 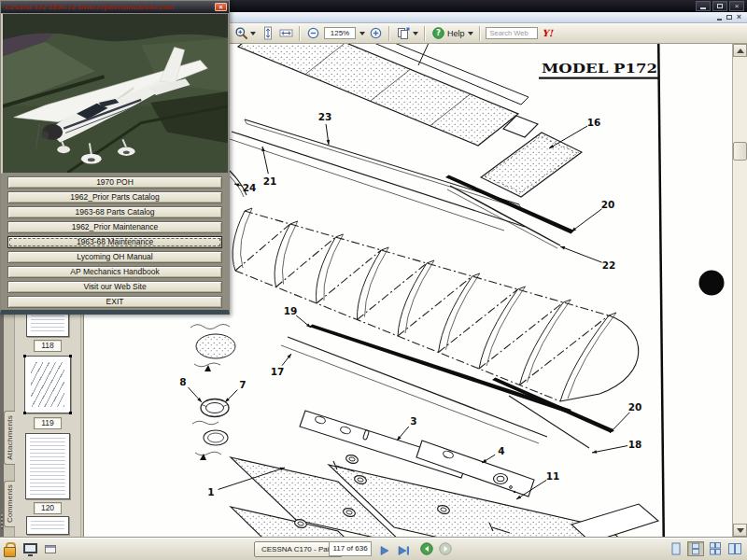 What do you see at coordinates (594, 122) in the screenshot?
I see `part-number-label: 16` at bounding box center [594, 122].